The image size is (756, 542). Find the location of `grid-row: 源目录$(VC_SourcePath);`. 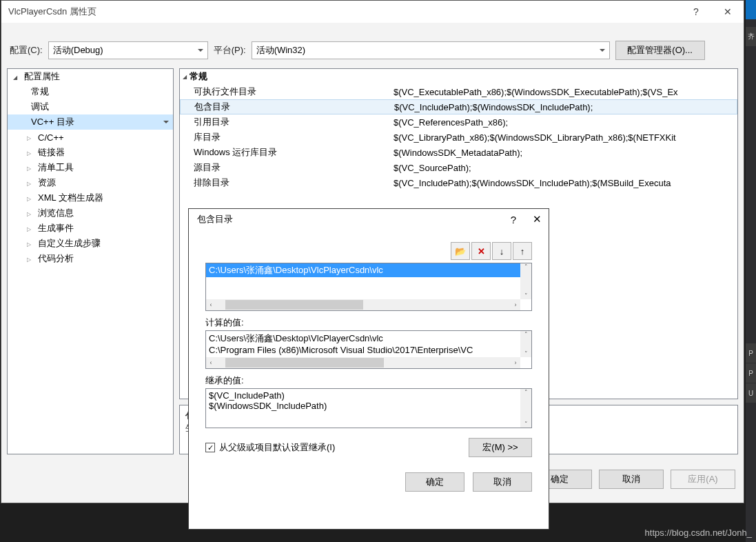

grid-row: 源目录$(VC_SourcePath); is located at coordinates (459, 168).